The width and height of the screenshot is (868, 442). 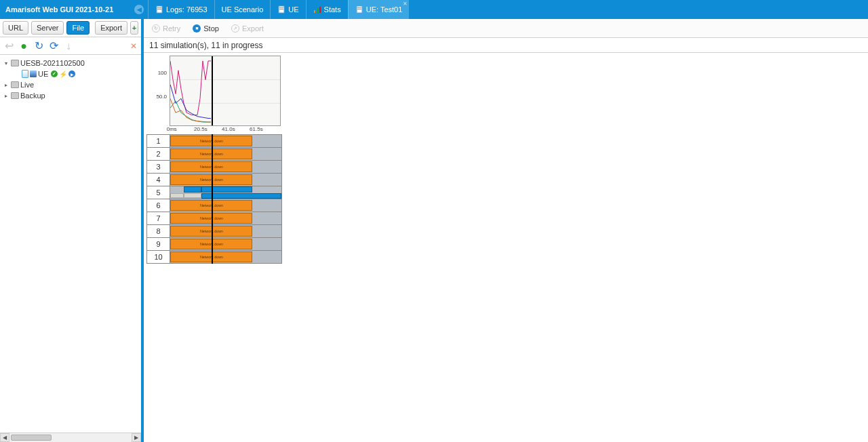 What do you see at coordinates (229, 129) in the screenshot?
I see `x-tick-label: 41.0s` at bounding box center [229, 129].